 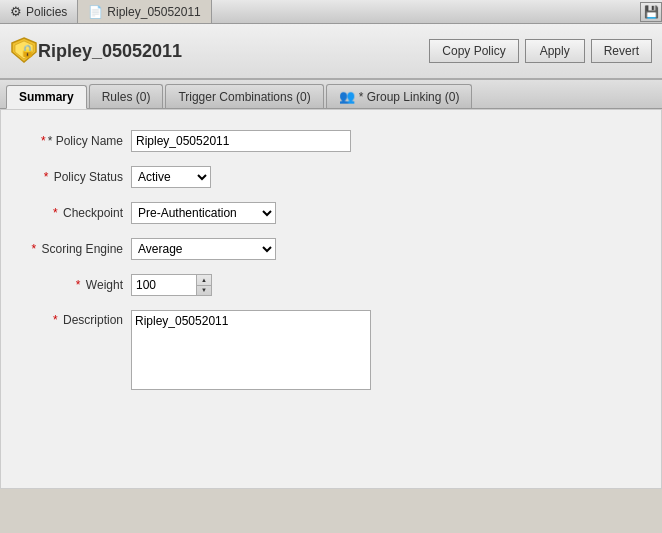 What do you see at coordinates (76, 285) in the screenshot?
I see `weight-label: * Weight` at bounding box center [76, 285].